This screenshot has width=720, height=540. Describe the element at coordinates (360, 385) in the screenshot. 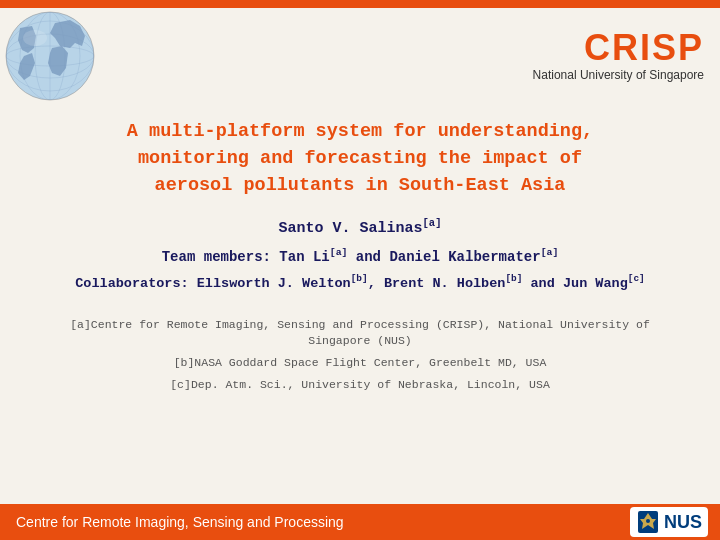

I see `affiliation-c: [c]Dep. Atm. Sci., University of Nebrask…` at that location.